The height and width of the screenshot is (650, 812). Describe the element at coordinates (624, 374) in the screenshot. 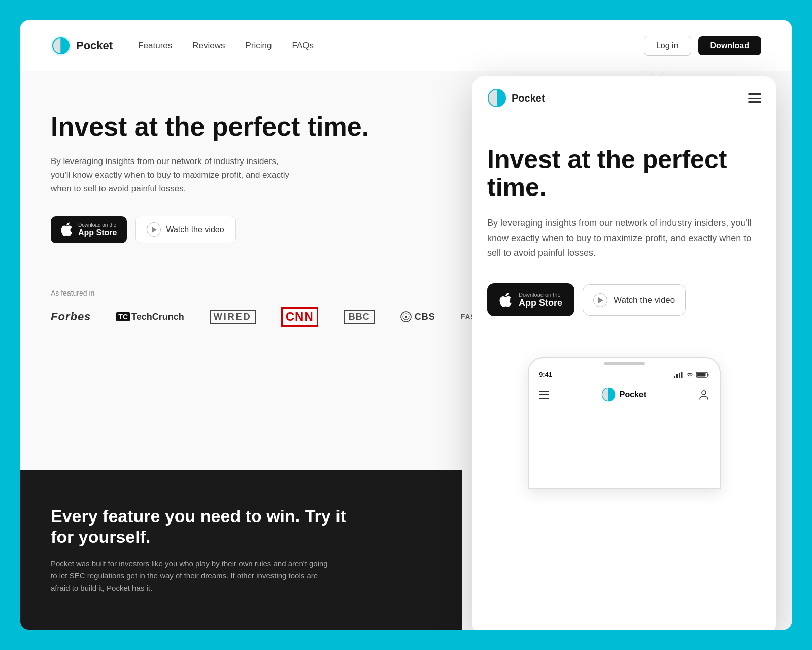

I see `phone-status-bar: 9:41` at that location.